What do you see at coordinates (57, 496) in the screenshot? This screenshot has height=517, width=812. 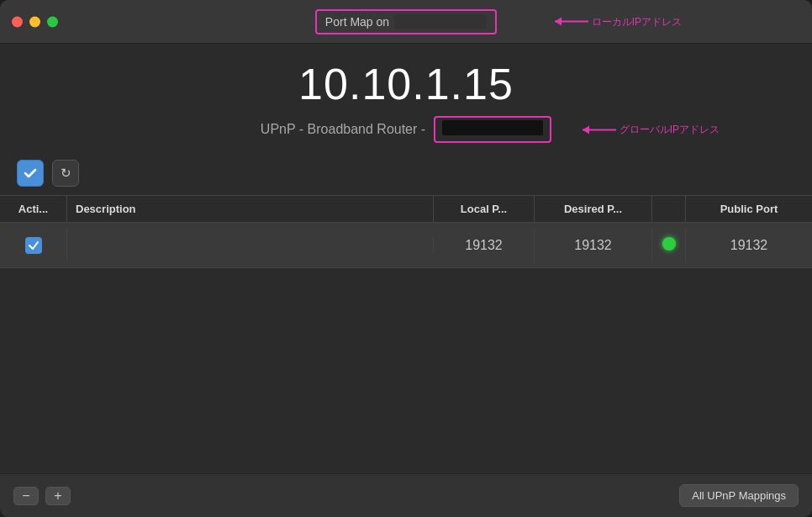 I see `plus-icon: +` at bounding box center [57, 496].